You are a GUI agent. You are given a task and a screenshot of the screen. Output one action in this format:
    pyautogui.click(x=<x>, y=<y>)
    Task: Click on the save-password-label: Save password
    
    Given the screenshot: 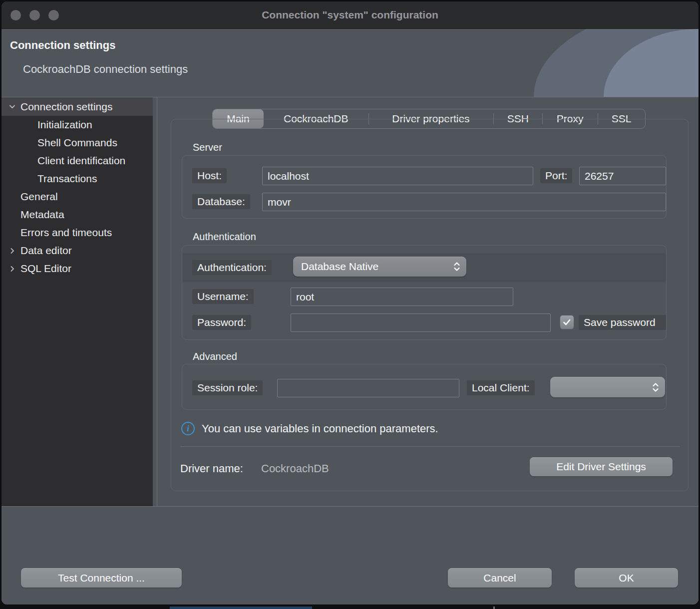 What is the action you would take?
    pyautogui.click(x=623, y=322)
    